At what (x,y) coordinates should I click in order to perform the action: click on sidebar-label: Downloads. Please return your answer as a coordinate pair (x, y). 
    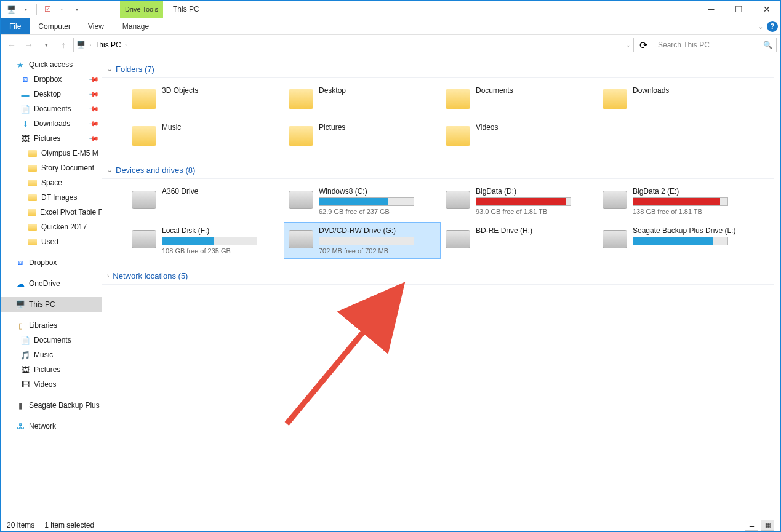
    Looking at the image, I should click on (52, 124).